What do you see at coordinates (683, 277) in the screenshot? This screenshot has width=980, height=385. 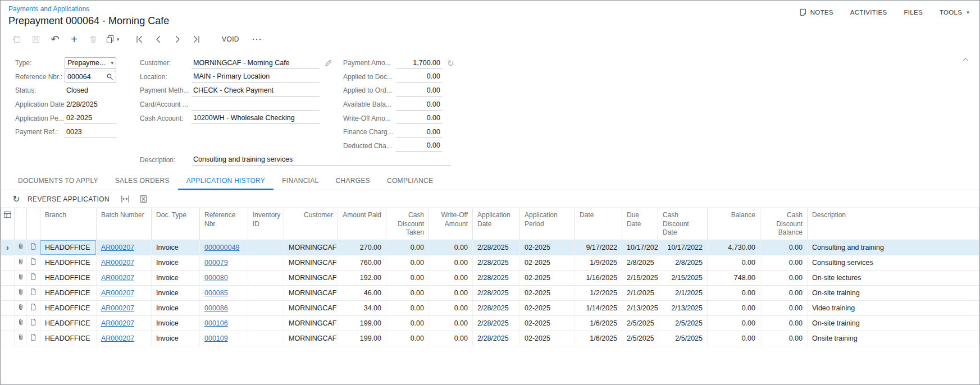 I see `cell-cash-discount-date: 2/15/2025` at bounding box center [683, 277].